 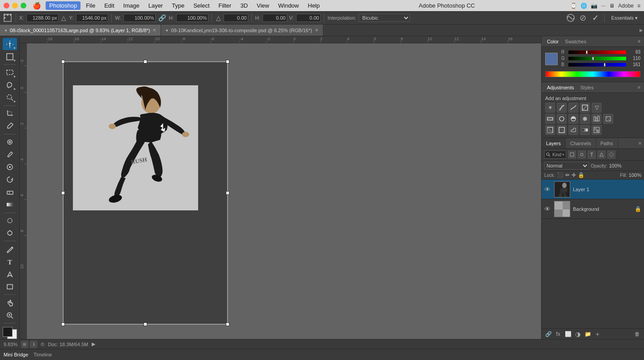 I want to click on posterize-icon, so click(x=562, y=130).